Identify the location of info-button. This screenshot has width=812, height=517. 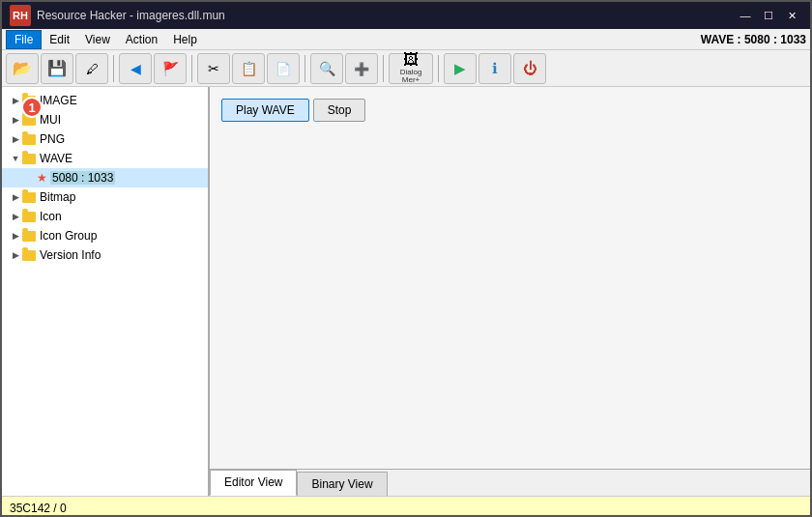
(495, 69).